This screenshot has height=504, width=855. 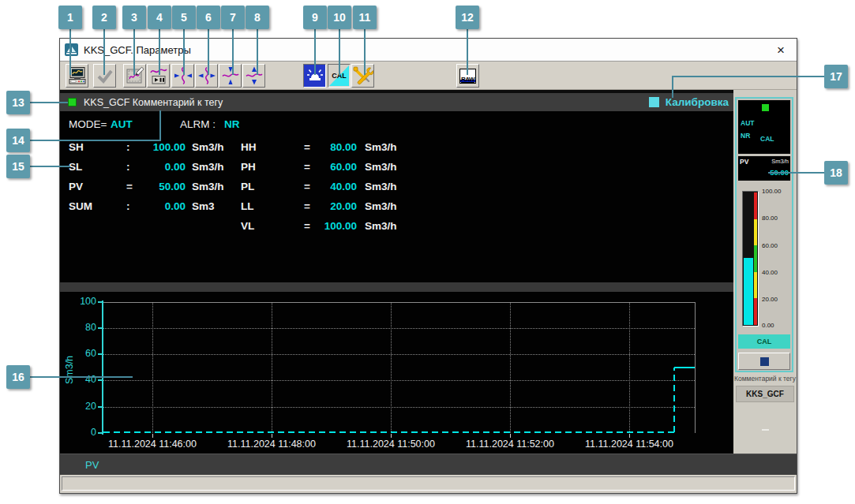 What do you see at coordinates (771, 191) in the screenshot?
I see `bar-scale-label: 100.00` at bounding box center [771, 191].